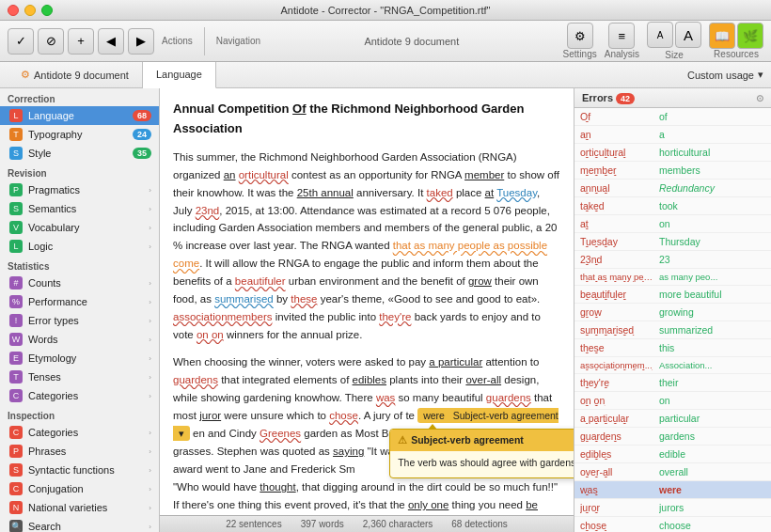 Image resolution: width=771 pixels, height=532 pixels. What do you see at coordinates (53, 209) in the screenshot?
I see `sidebar-item-semantics-label: Semantics` at bounding box center [53, 209].